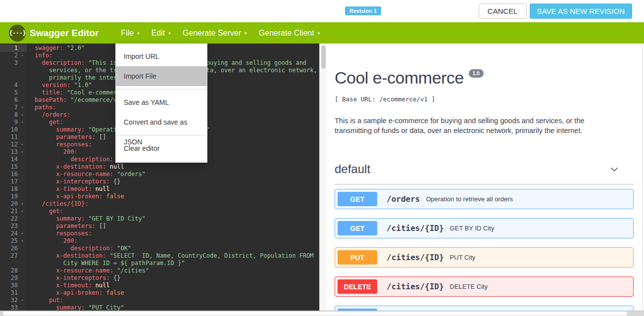  What do you see at coordinates (159, 286) in the screenshot?
I see `editor-line: 30 x-timeout: null` at bounding box center [159, 286].